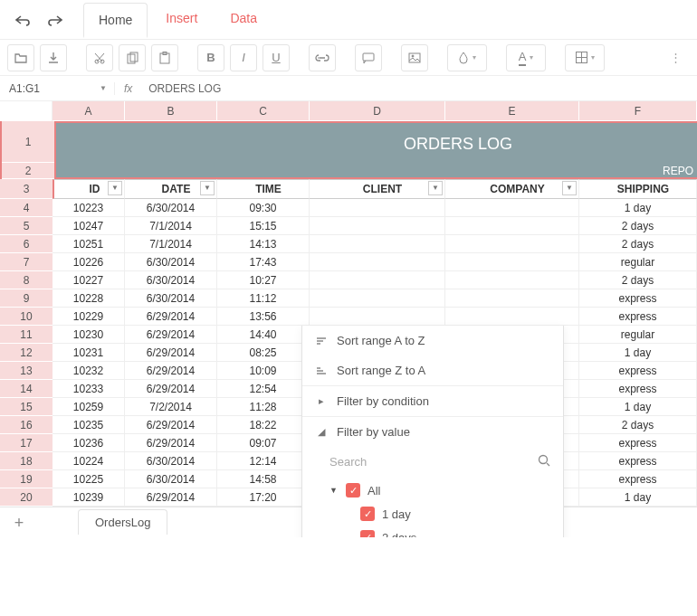  I want to click on row-header: 15, so click(26, 407).